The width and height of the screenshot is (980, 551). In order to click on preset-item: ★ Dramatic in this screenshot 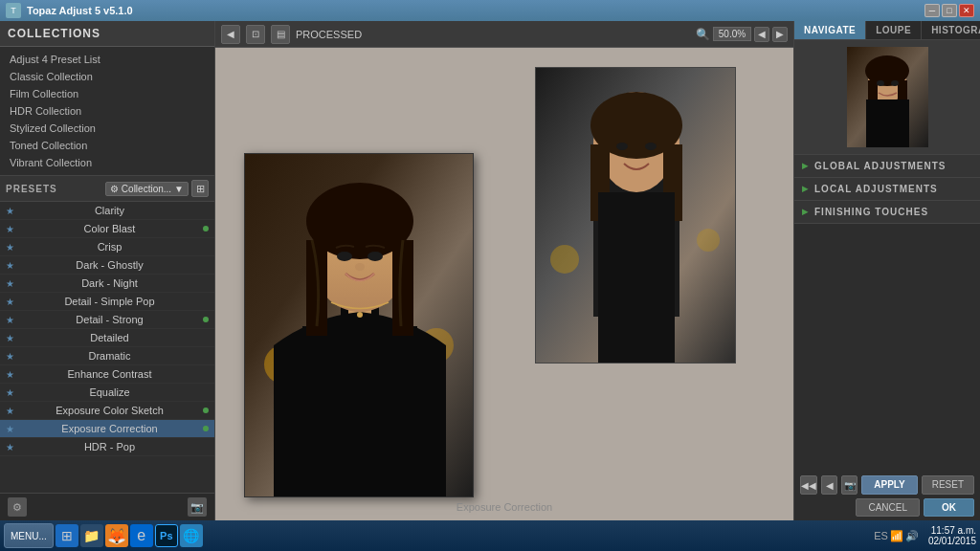, I will do `click(107, 356)`.